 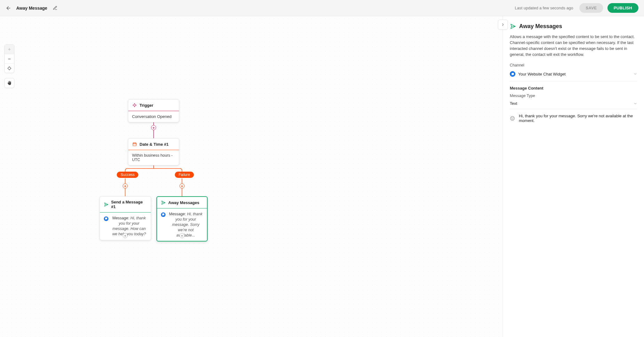 What do you see at coordinates (513, 118) in the screenshot?
I see `emoji-icon` at bounding box center [513, 118].